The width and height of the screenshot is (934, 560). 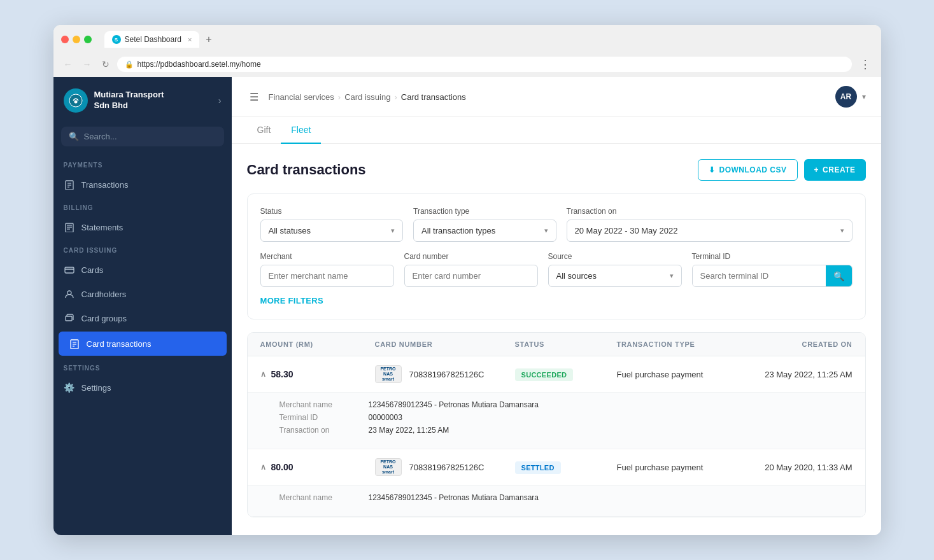 What do you see at coordinates (556, 483) in the screenshot?
I see `table-row-2-container: ∧ 80.00 PETRONASsmart 708381967825126C S` at bounding box center [556, 483].